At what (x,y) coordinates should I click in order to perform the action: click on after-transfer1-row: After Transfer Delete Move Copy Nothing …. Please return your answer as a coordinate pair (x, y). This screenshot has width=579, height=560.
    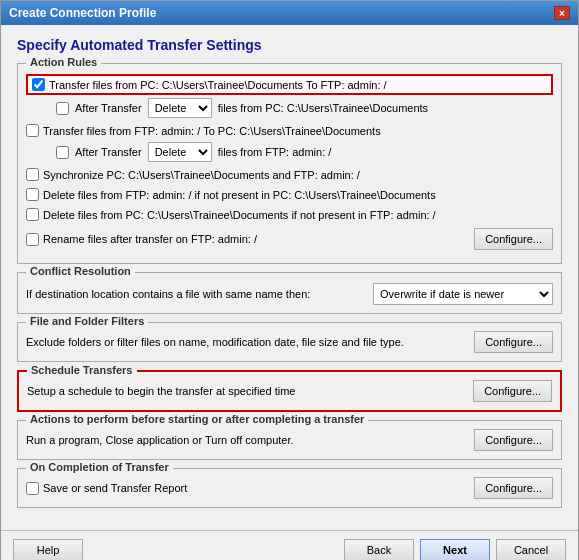
    Looking at the image, I should click on (304, 108).